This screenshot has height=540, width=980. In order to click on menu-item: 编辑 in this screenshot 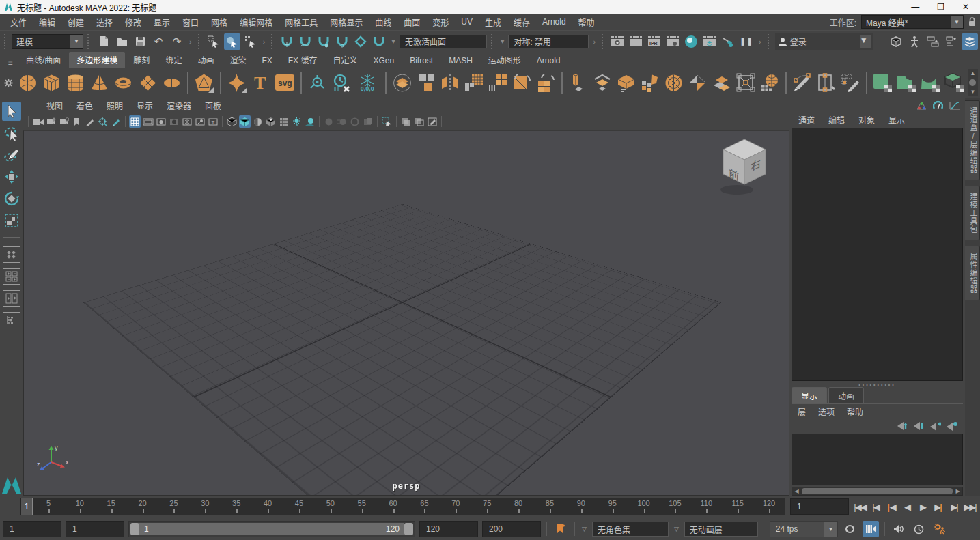, I will do `click(47, 22)`.